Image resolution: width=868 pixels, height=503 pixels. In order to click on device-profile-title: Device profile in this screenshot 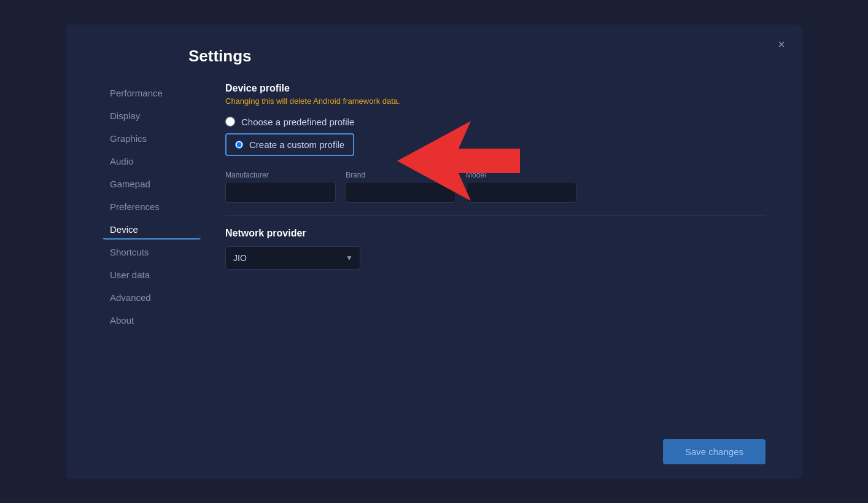, I will do `click(495, 88)`.